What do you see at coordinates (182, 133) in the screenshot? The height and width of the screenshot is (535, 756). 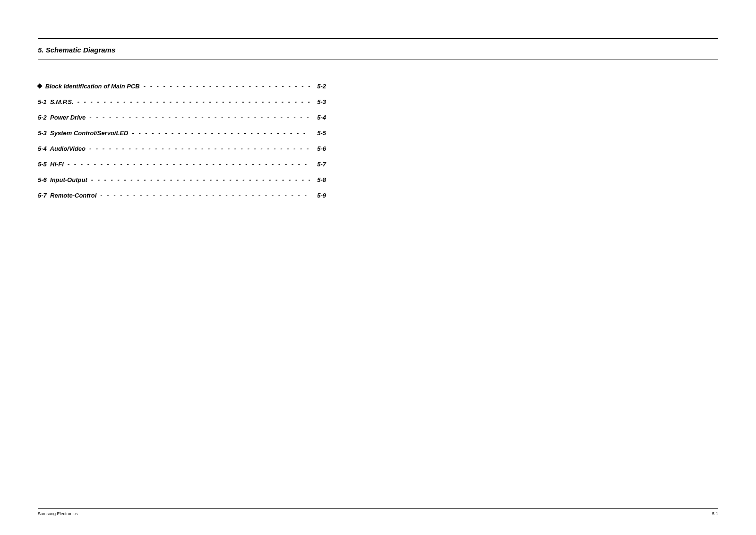 I see `toc-row: 5-3 System Control/Servo/LED - - - - - -…` at bounding box center [182, 133].